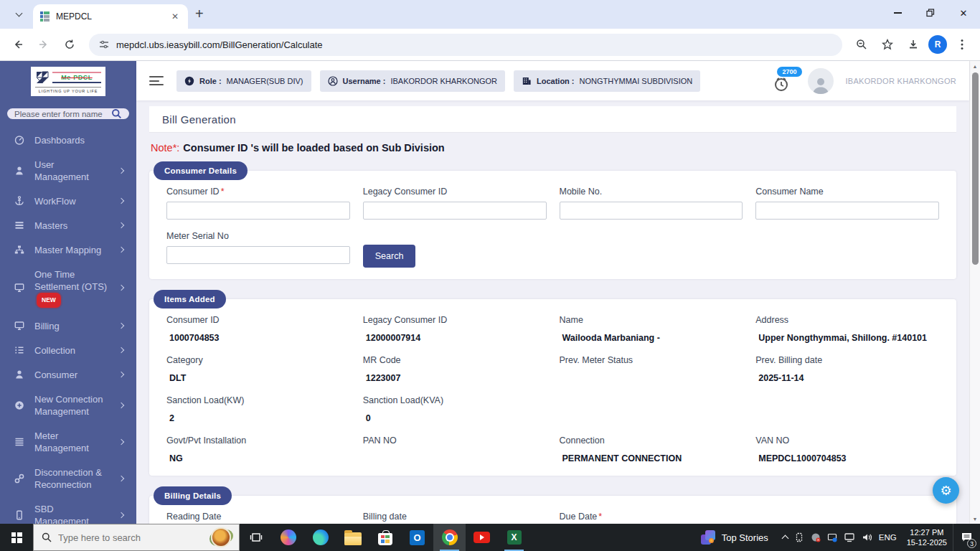 The height and width of the screenshot is (551, 980). I want to click on bookmark-button, so click(887, 44).